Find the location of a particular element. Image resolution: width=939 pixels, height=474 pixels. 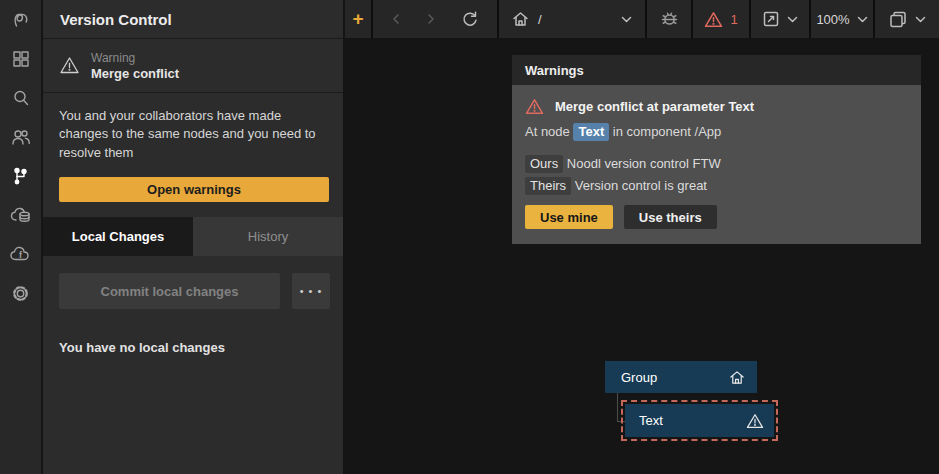

back-icon is located at coordinates (396, 19).